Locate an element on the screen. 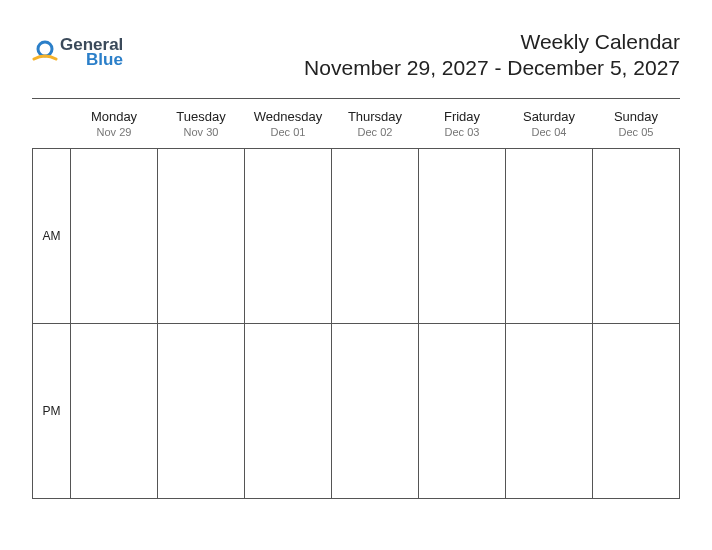 This screenshot has height=550, width=712. period-label-pm: PM is located at coordinates (52, 412).